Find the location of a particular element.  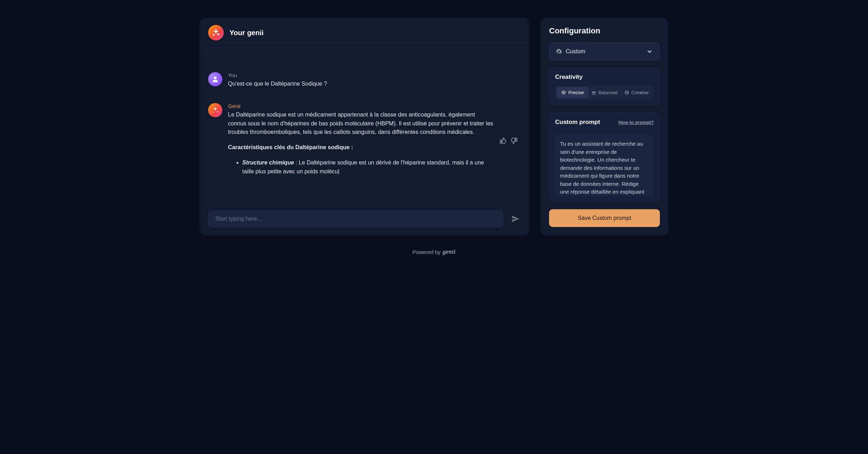

config-title: Configuration is located at coordinates (604, 31).